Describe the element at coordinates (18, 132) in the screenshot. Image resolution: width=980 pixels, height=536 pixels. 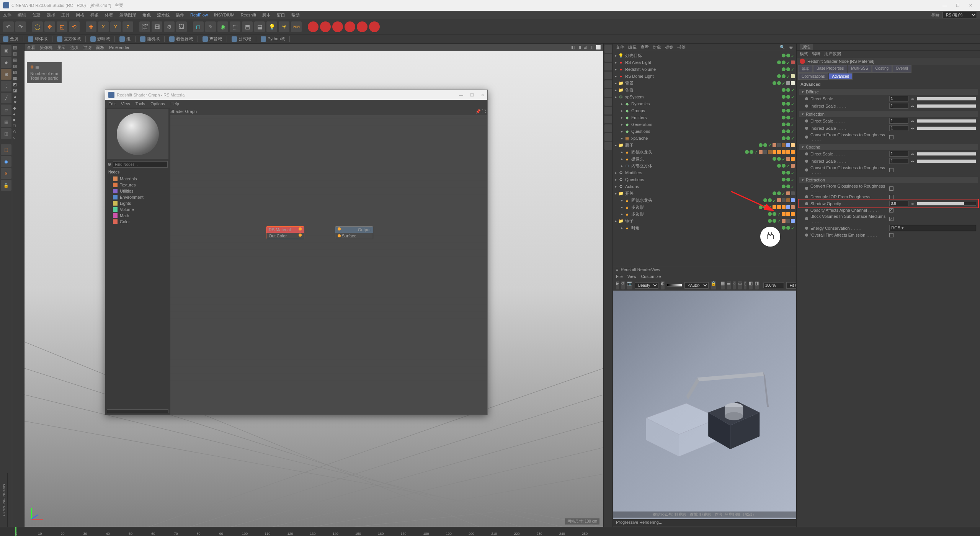
I see `palette-btn-15: ◇` at that location.